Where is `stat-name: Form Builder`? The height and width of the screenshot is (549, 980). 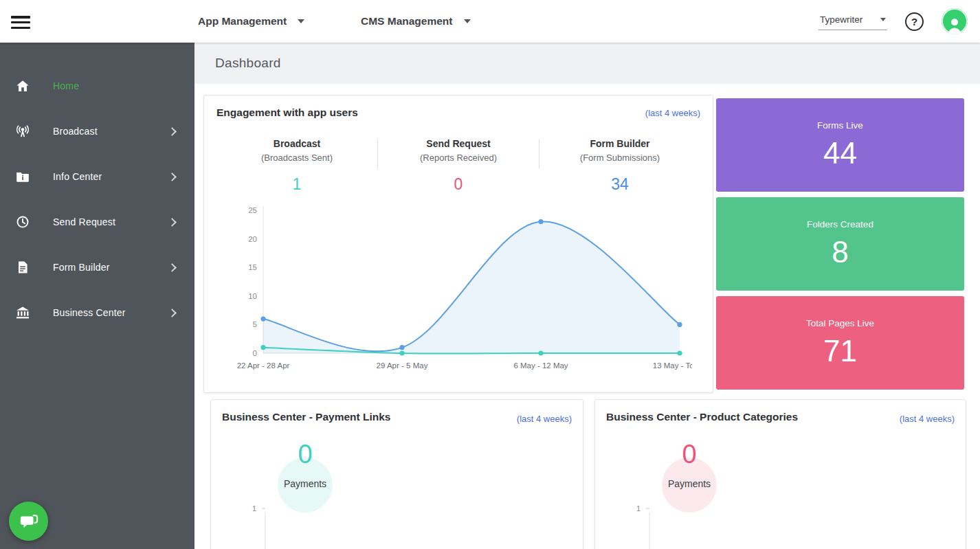 stat-name: Form Builder is located at coordinates (620, 144).